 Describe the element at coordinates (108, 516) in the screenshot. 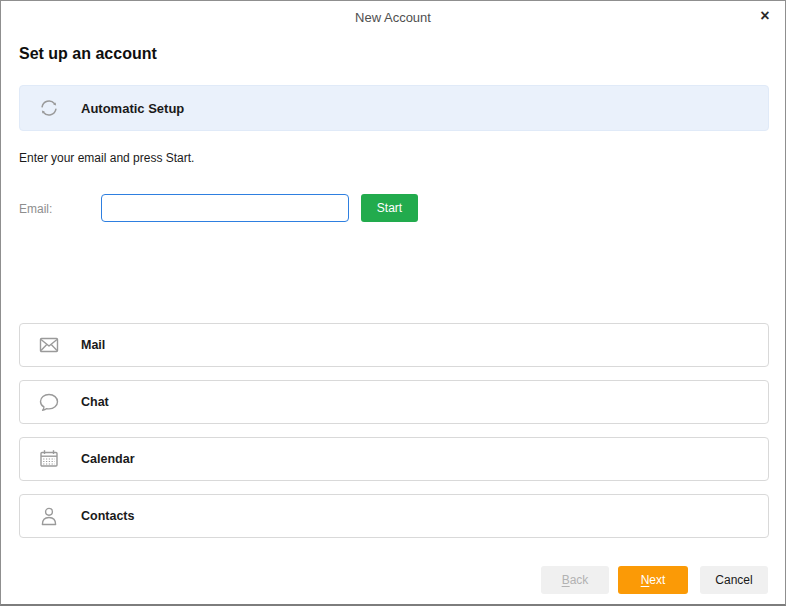

I see `service-label-contacts: Contacts` at that location.